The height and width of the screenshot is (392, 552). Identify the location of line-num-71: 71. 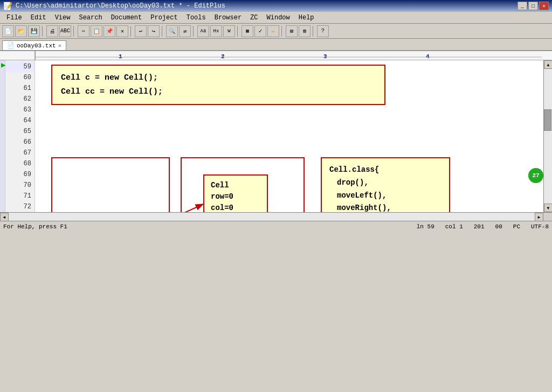
(20, 196).